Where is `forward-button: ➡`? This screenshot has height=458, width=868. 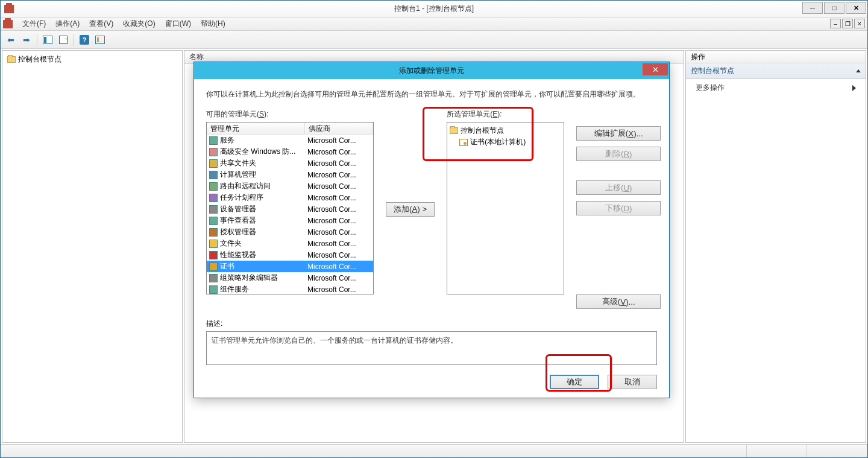
forward-button: ➡ is located at coordinates (27, 40).